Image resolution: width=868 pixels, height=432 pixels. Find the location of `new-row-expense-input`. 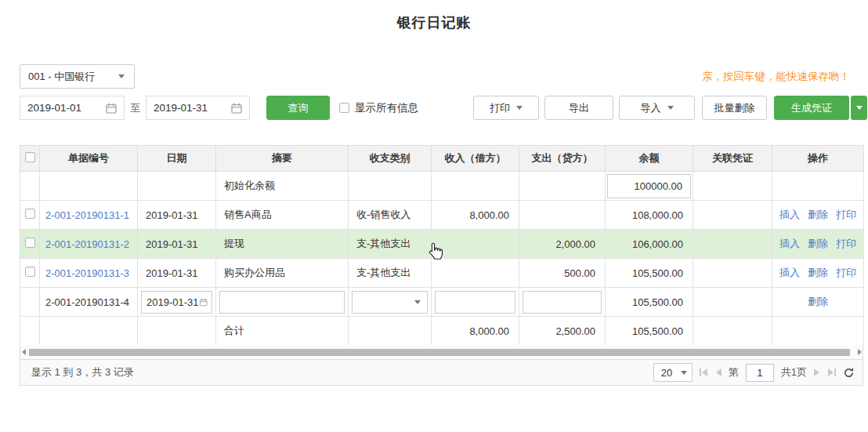

new-row-expense-input is located at coordinates (562, 303).